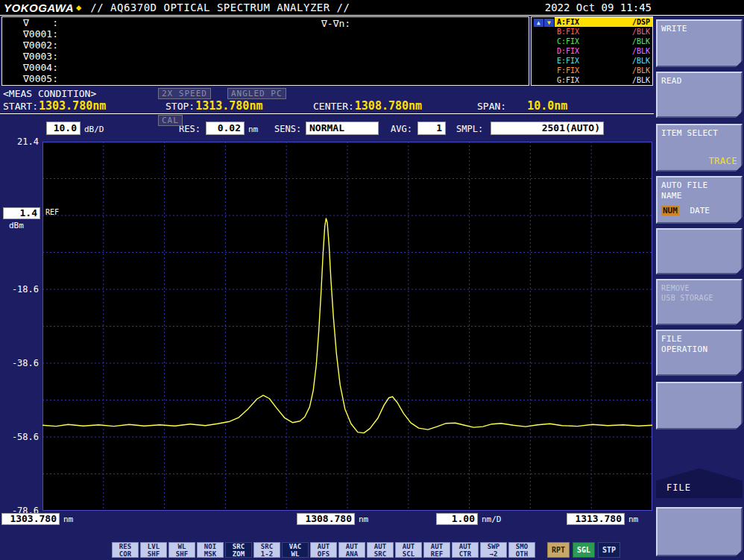 Image resolution: width=744 pixels, height=560 pixels. I want to click on option-num: NUM, so click(670, 210).